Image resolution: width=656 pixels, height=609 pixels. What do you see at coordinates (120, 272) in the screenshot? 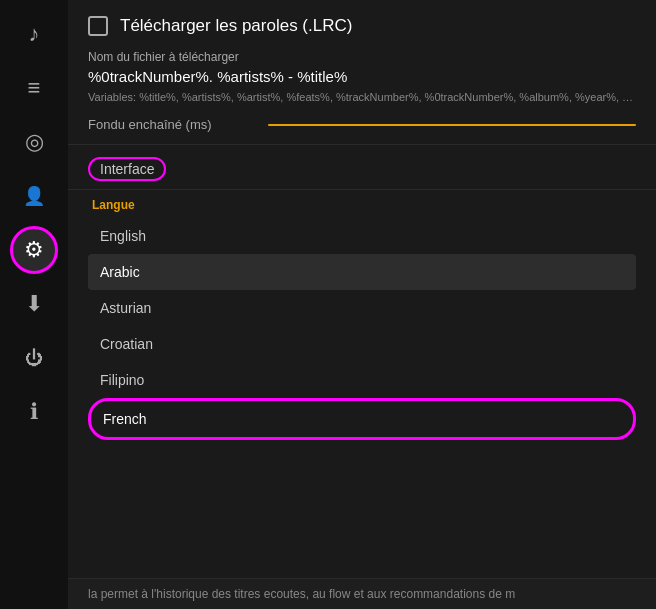
I see `lang-arabic-label: Arabic` at bounding box center [120, 272].